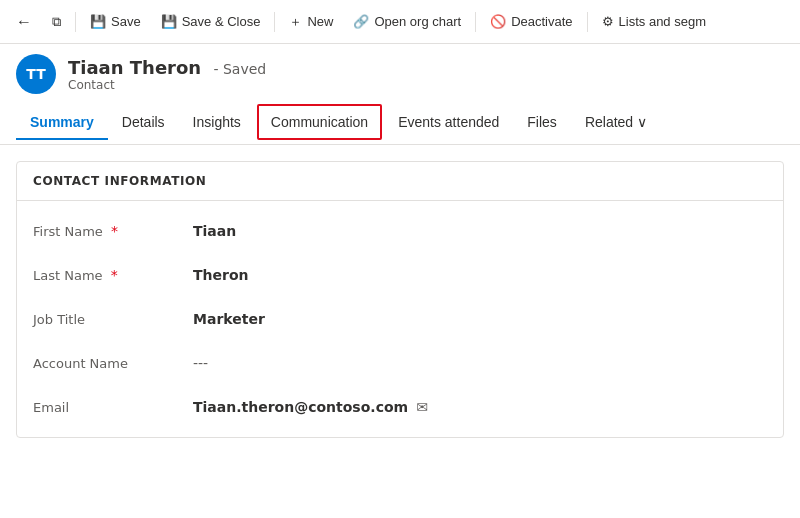  What do you see at coordinates (320, 122) in the screenshot?
I see `tab-communication-label: Communication` at bounding box center [320, 122].